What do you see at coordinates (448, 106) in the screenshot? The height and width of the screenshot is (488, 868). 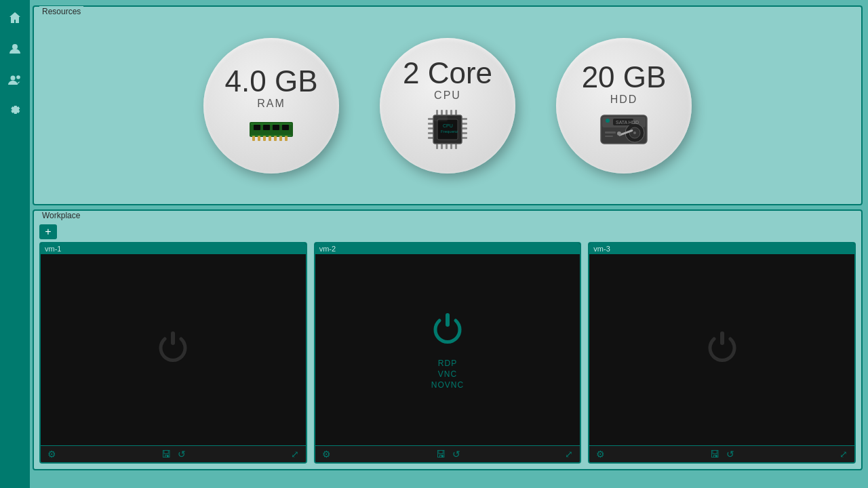 I see `resource-cpu: 2 Core CPU` at bounding box center [448, 106].